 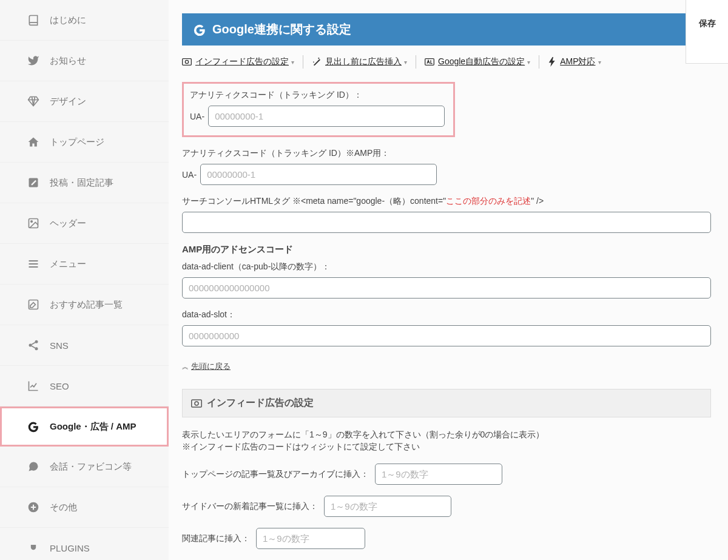 I want to click on sidebar-item-recommended: おすすめ記事一覧, so click(x=84, y=305).